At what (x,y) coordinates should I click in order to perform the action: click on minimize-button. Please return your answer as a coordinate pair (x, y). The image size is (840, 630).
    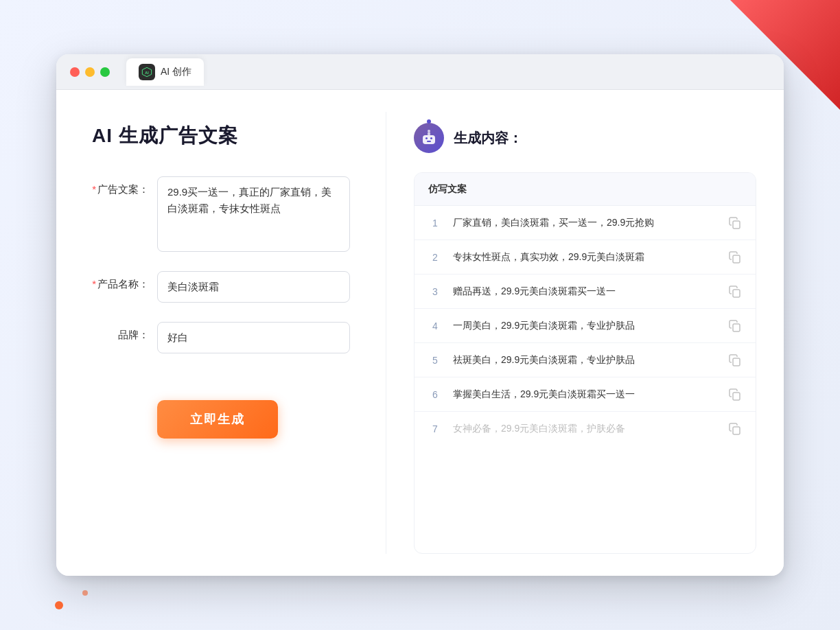
    Looking at the image, I should click on (90, 72).